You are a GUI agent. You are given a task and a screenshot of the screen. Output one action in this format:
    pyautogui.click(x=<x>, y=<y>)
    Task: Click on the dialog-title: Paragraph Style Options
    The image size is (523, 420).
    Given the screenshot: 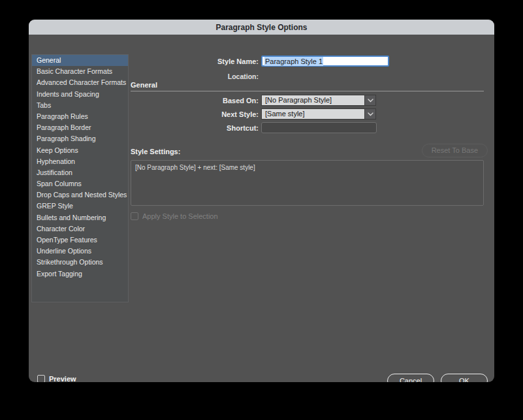 What is the action you would take?
    pyautogui.click(x=261, y=27)
    